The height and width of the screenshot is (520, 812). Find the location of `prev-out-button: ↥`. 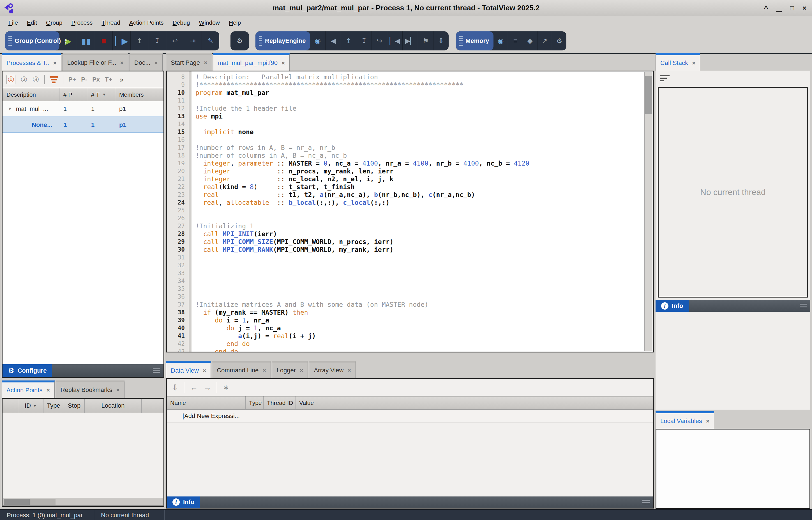

prev-out-button: ↥ is located at coordinates (348, 41).